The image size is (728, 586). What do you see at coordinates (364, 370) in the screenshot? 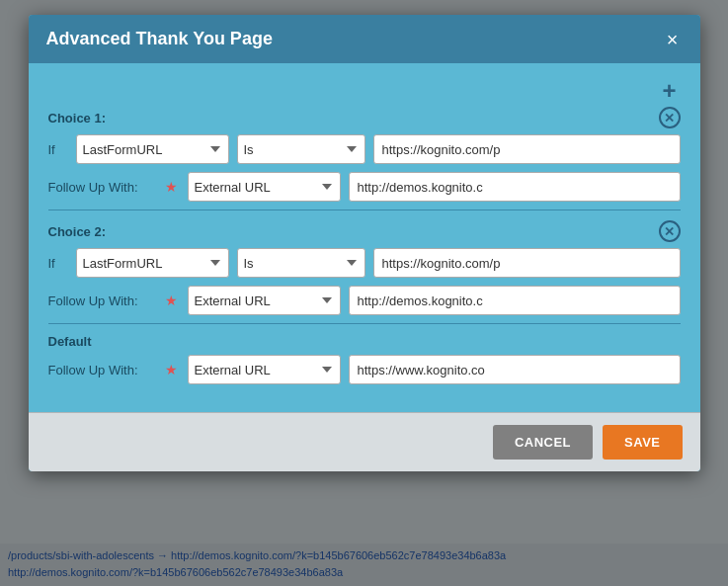
I see `default-followup-row: Follow Up With: ★ External URL` at bounding box center [364, 370].